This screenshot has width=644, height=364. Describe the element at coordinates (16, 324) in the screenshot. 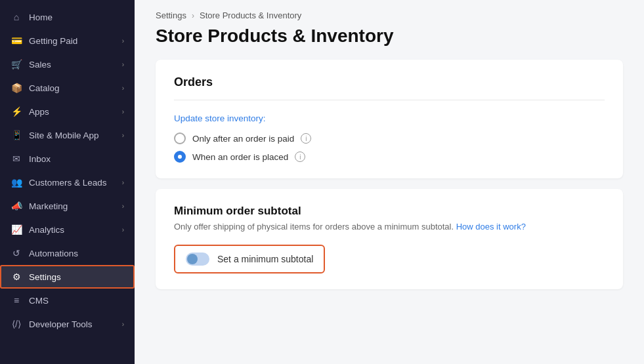

I see `developer-tools-icon: ⟨/⟩` at that location.